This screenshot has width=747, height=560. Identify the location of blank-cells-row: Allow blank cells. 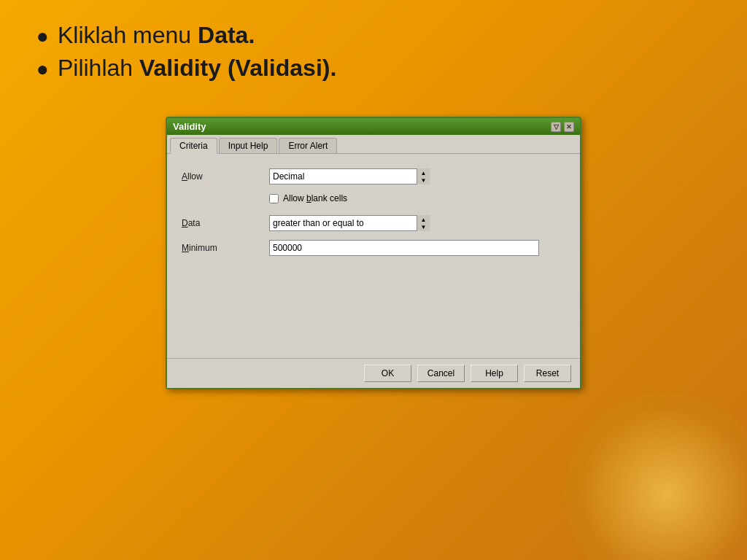
(417, 198).